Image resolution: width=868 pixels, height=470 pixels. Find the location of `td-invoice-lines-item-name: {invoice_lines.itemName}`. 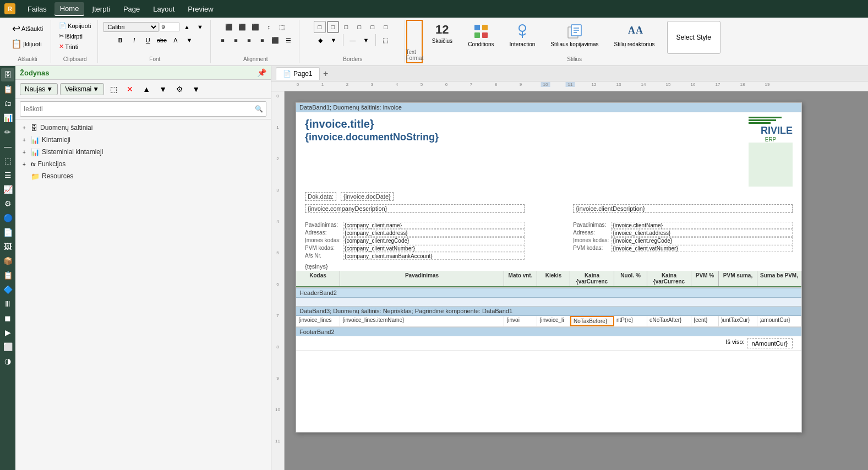

td-invoice-lines-item-name: {invoice_lines.itemName} is located at coordinates (422, 321).